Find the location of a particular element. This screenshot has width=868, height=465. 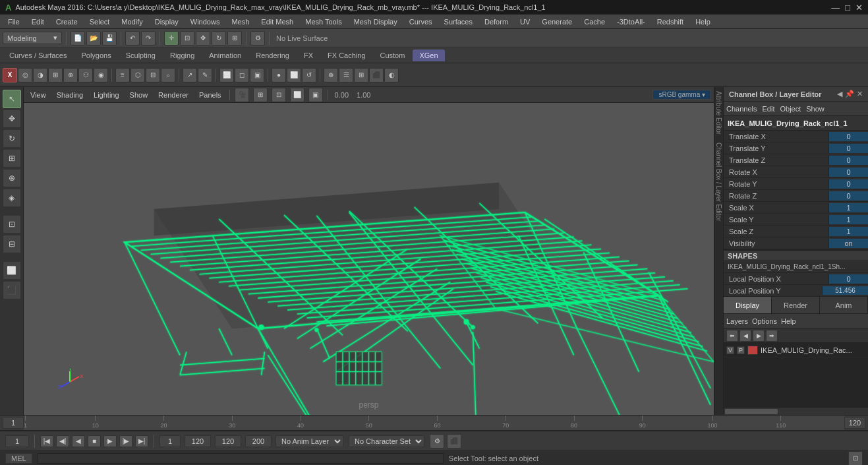

menu-create: Create is located at coordinates (67, 22).